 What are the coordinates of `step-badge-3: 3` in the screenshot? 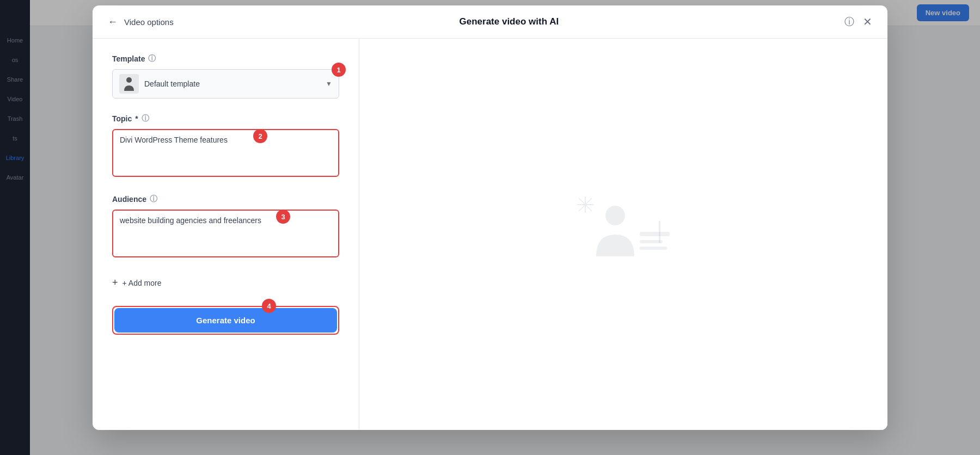 It's located at (283, 217).